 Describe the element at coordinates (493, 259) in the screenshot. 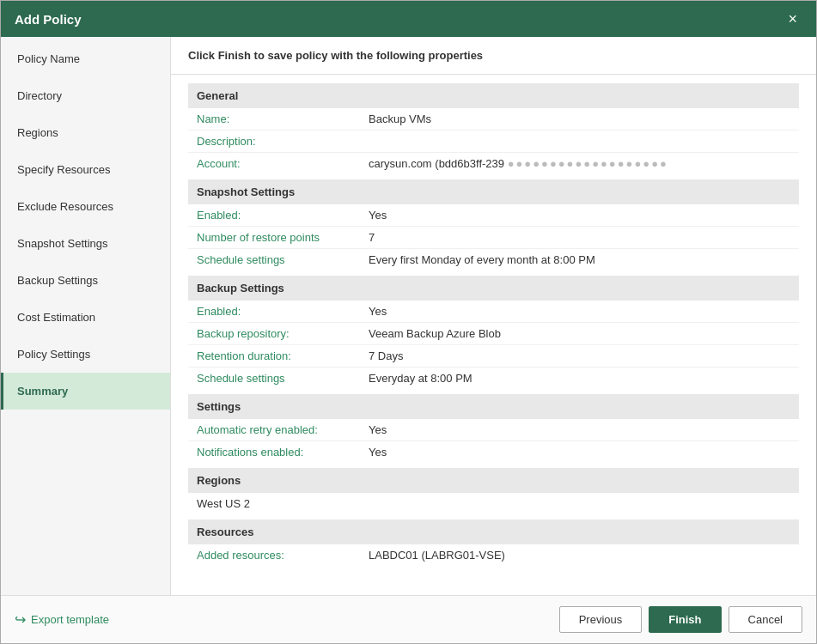

I see `table-row: Schedule settingsEvery first Monday of e…` at that location.